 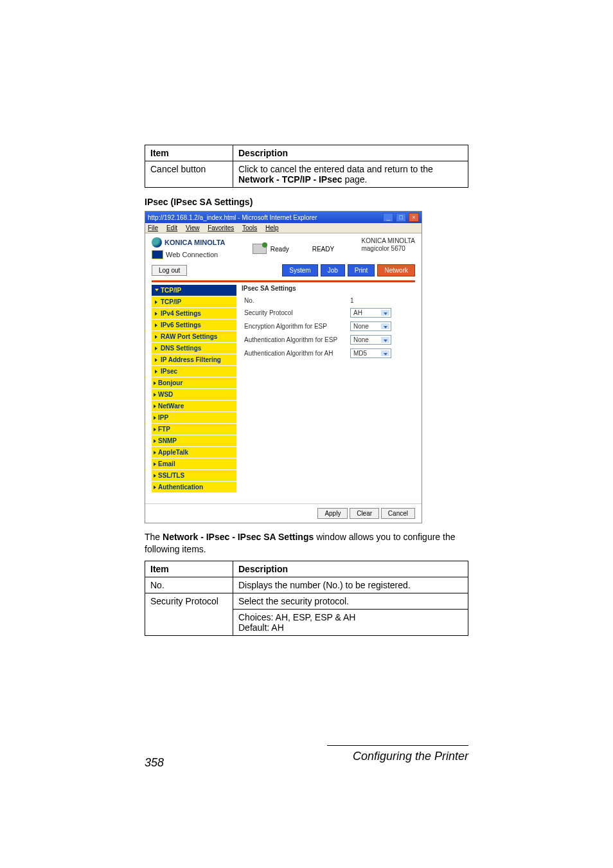 What do you see at coordinates (194, 372) in the screenshot?
I see `sidebar-item-ipsec: IPsec` at bounding box center [194, 372].